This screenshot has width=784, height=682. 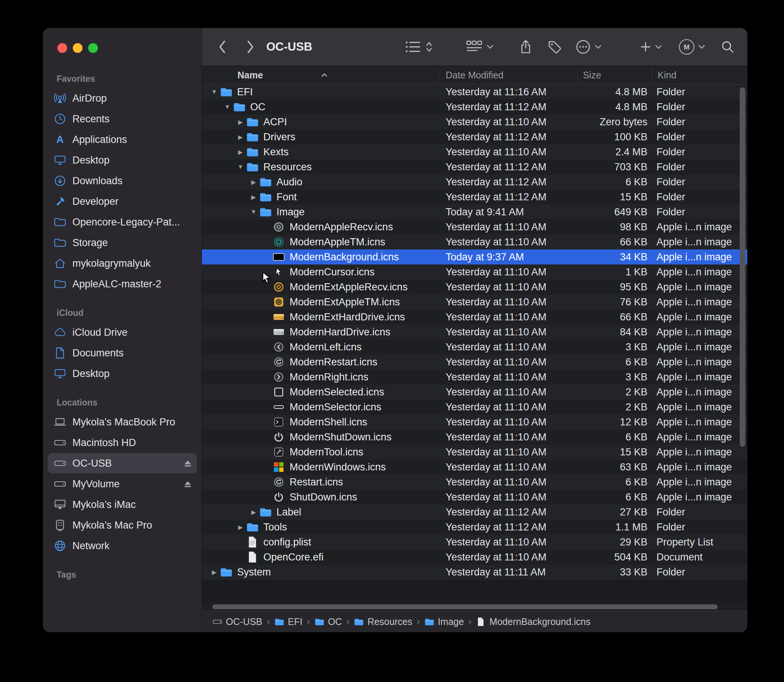 I want to click on file-row-system: ▶SystemYesterday at 11:11 AM33 KBFolder, so click(x=474, y=572).